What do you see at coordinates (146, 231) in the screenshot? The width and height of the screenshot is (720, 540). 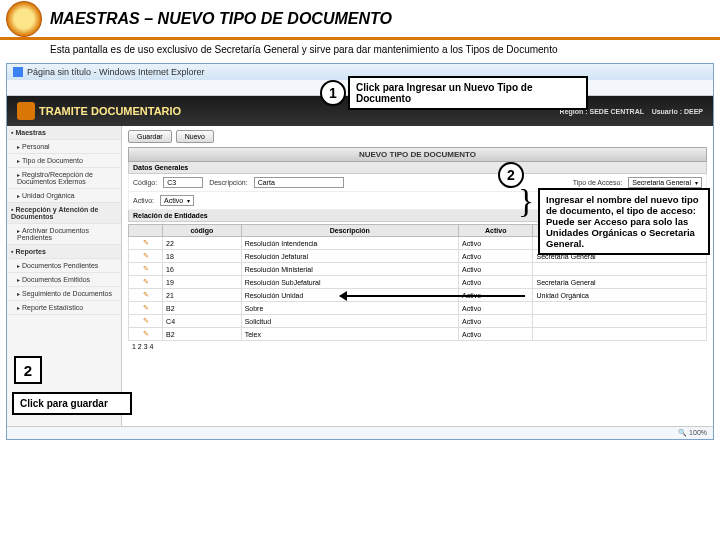 I see `table-header` at bounding box center [146, 231].